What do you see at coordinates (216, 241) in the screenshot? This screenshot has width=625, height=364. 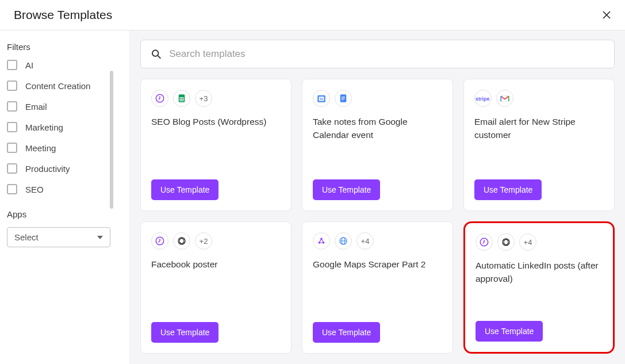 I see `template-icons: +2` at bounding box center [216, 241].